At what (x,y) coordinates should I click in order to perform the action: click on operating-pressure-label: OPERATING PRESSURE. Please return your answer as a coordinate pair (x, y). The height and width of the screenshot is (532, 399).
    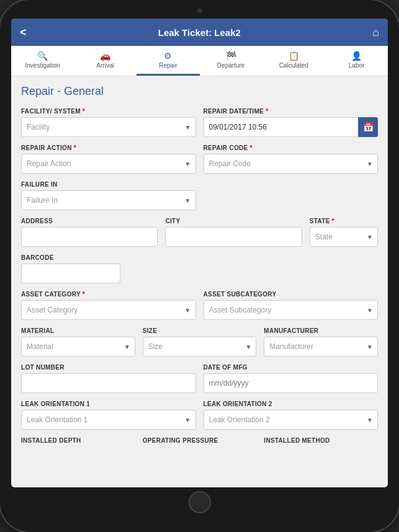
    Looking at the image, I should click on (200, 443).